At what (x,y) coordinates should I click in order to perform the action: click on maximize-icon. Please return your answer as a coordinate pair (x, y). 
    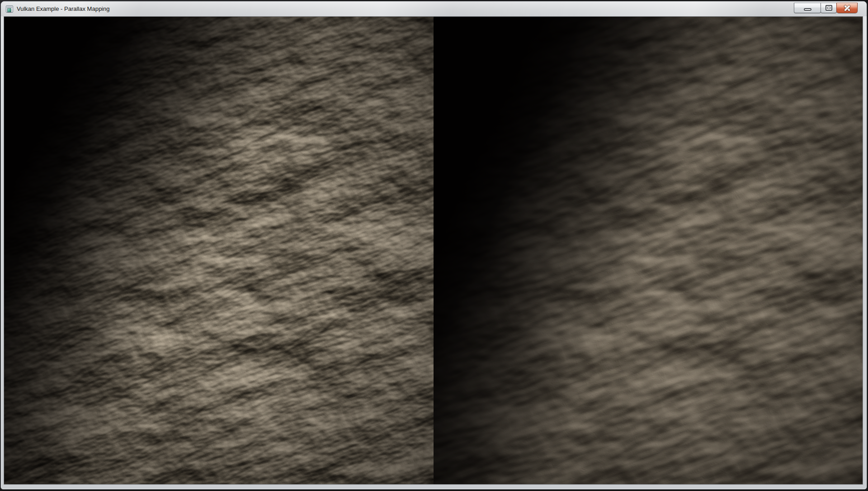
    Looking at the image, I should click on (829, 8).